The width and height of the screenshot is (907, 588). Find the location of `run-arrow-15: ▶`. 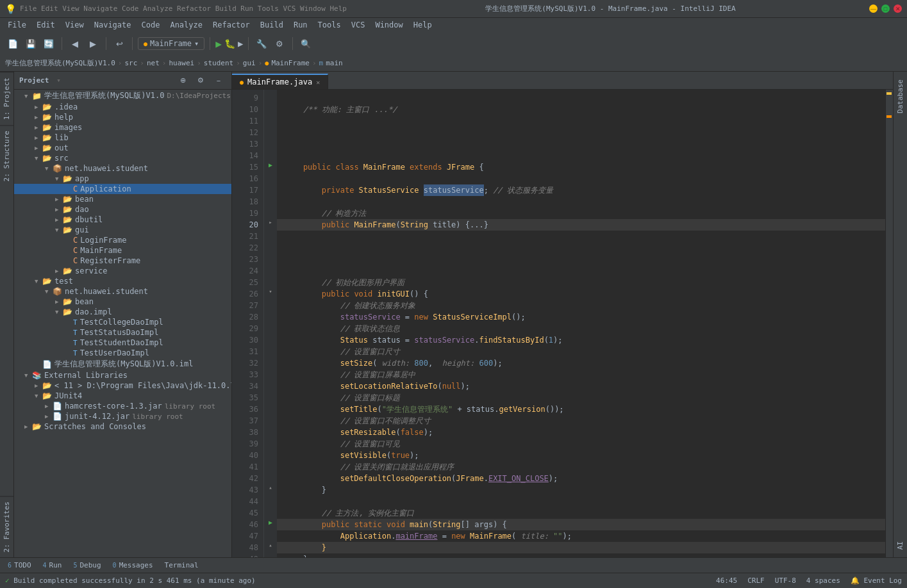

run-arrow-15: ▶ is located at coordinates (270, 165).